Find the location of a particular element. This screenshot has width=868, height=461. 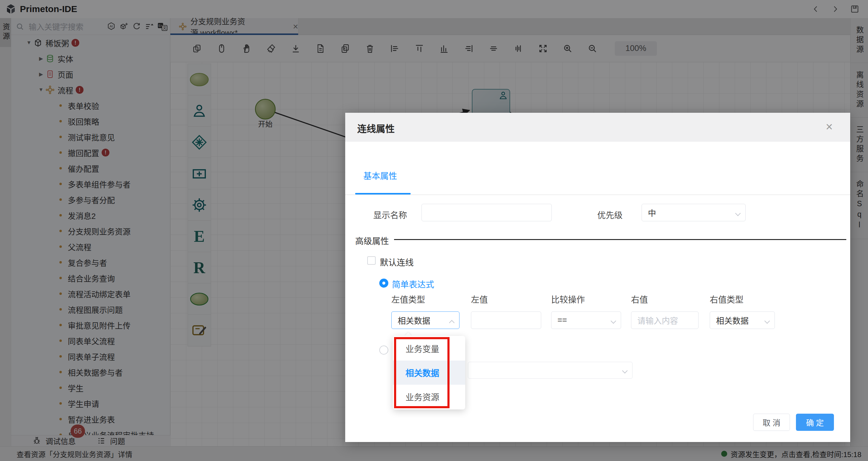

simple-expression-radio is located at coordinates (384, 283).